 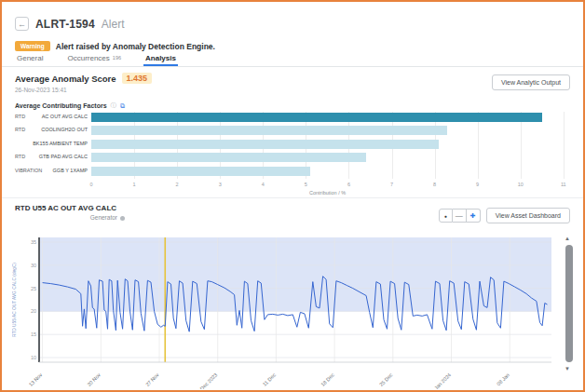 What do you see at coordinates (505, 216) in the screenshot?
I see `signal-toolbar: ● — ✚ View Asset Dashboard` at bounding box center [505, 216].